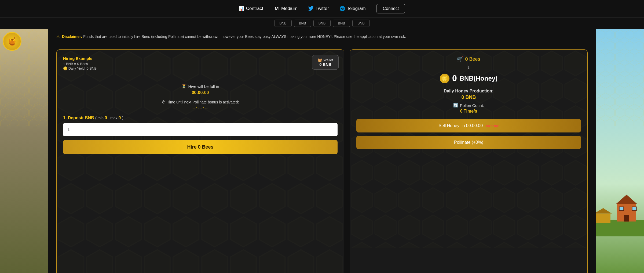  Describe the element at coordinates (492, 126) in the screenshot. I see `sell-tax: -80% tax` at that location.